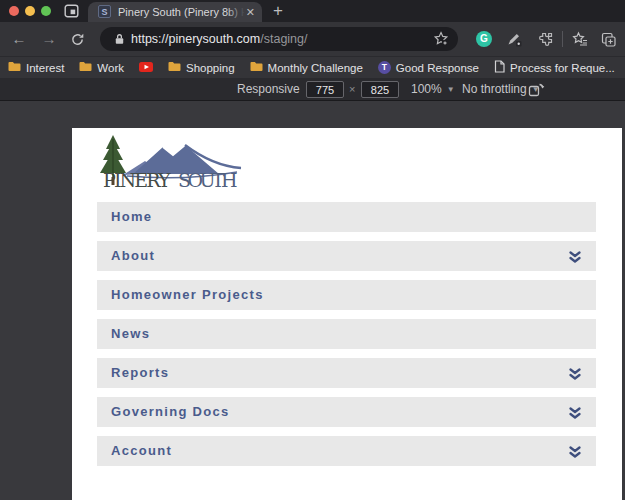 This screenshot has height=500, width=625. I want to click on logo-word-south: SOUTH, so click(208, 180).